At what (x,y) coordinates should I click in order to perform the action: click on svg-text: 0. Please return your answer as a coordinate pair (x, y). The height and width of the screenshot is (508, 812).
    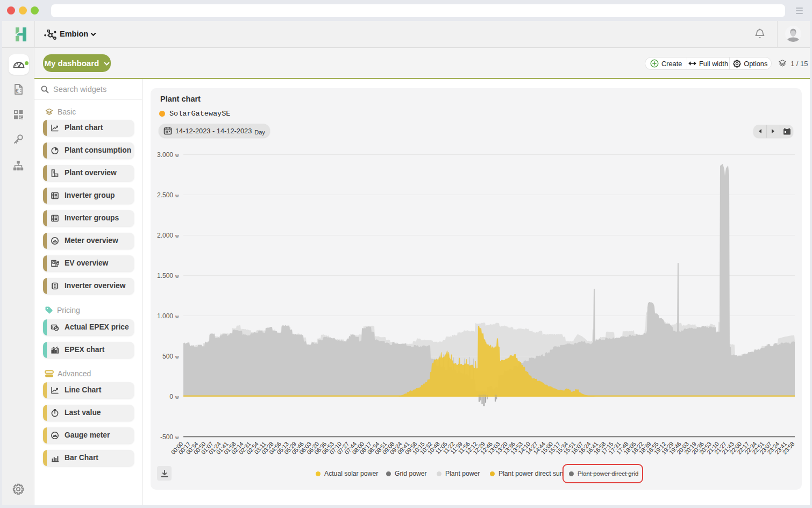
    Looking at the image, I should click on (171, 397).